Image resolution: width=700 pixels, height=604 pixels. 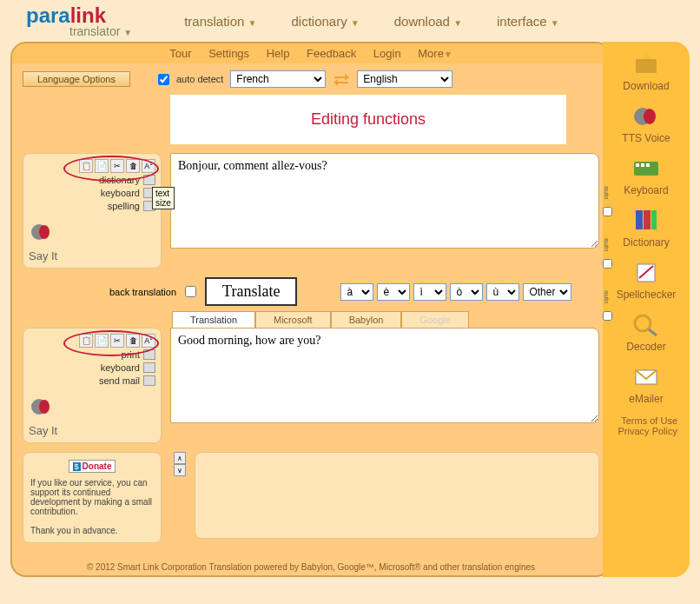 I want to click on terms-link: Terms of Use, so click(x=642, y=421).